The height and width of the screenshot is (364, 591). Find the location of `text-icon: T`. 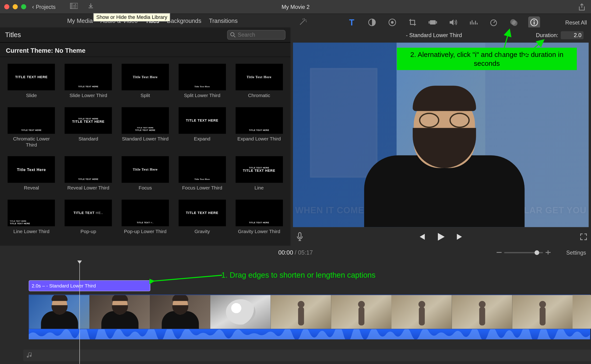

text-icon: T is located at coordinates (352, 23).